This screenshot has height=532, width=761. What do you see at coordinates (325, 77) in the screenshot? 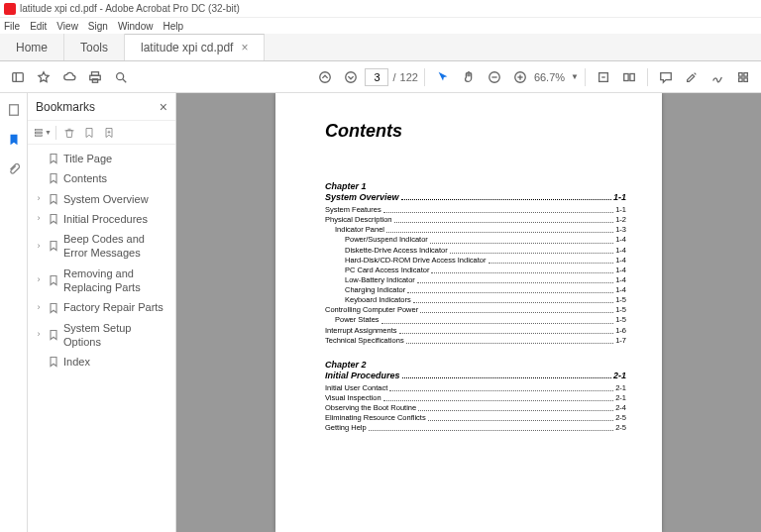
I see `page-up-icon` at bounding box center [325, 77].